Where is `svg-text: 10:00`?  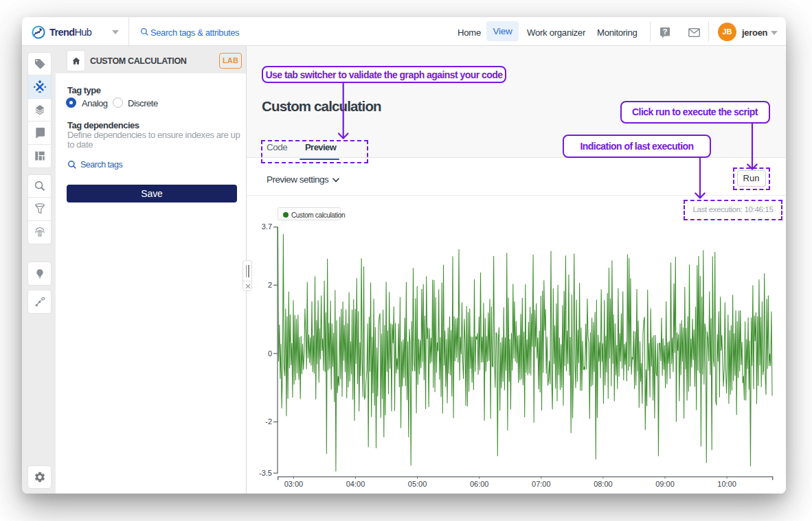
svg-text: 10:00 is located at coordinates (727, 484).